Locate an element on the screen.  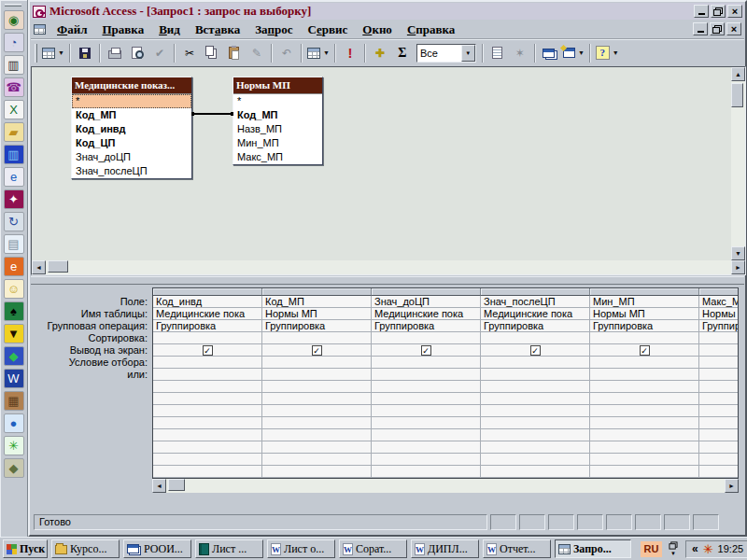
taskbar-task-4: WСорат... is located at coordinates (374, 549).